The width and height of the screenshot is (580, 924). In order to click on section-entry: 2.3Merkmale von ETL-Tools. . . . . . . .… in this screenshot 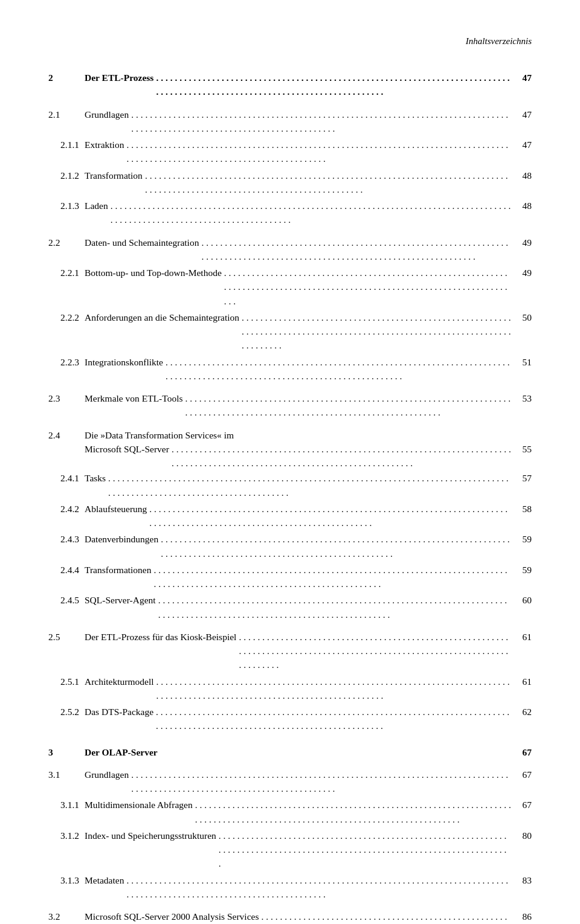, I will do `click(290, 406)`.